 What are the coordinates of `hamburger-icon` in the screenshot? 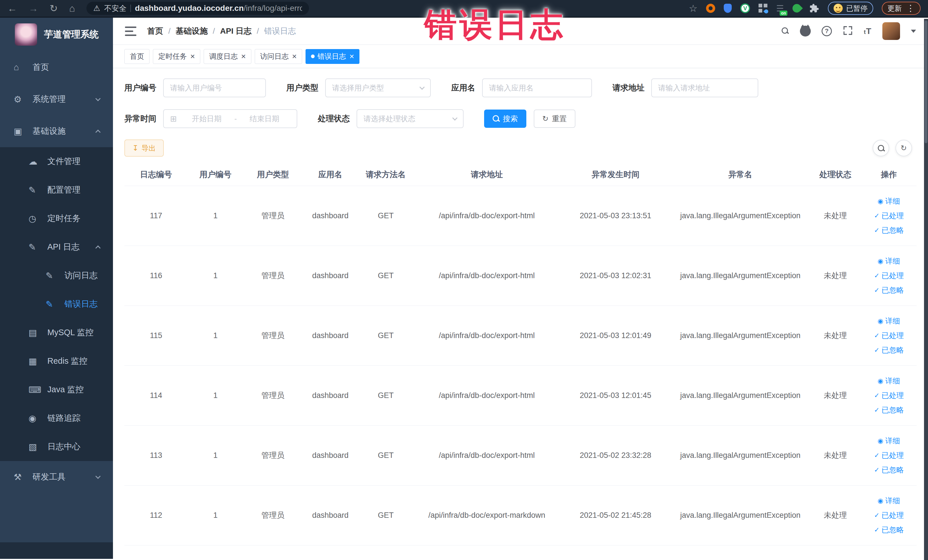 It's located at (131, 31).